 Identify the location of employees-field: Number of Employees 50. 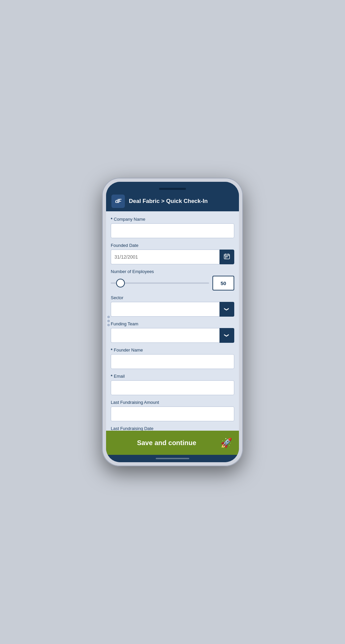
(172, 280).